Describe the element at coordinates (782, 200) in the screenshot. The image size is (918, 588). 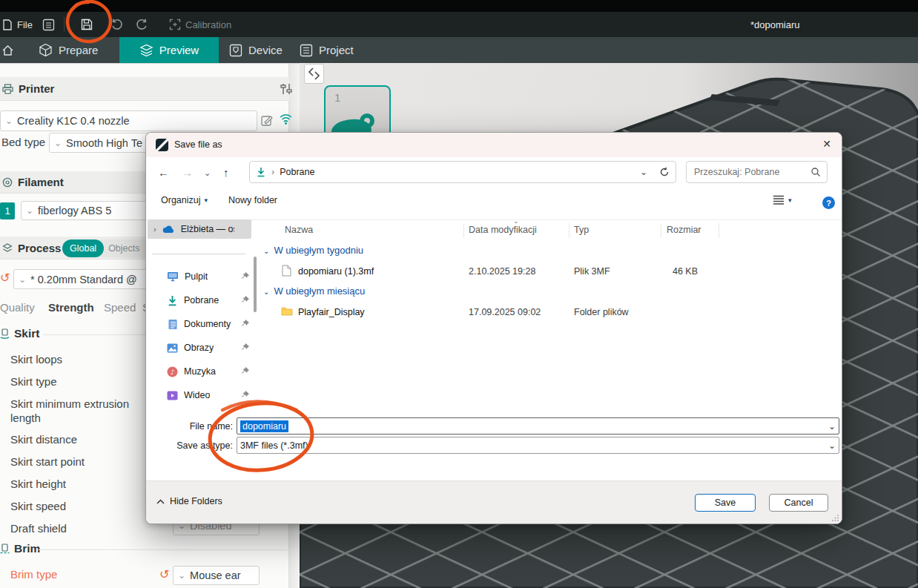
I see `view-mode-button: ▾` at that location.